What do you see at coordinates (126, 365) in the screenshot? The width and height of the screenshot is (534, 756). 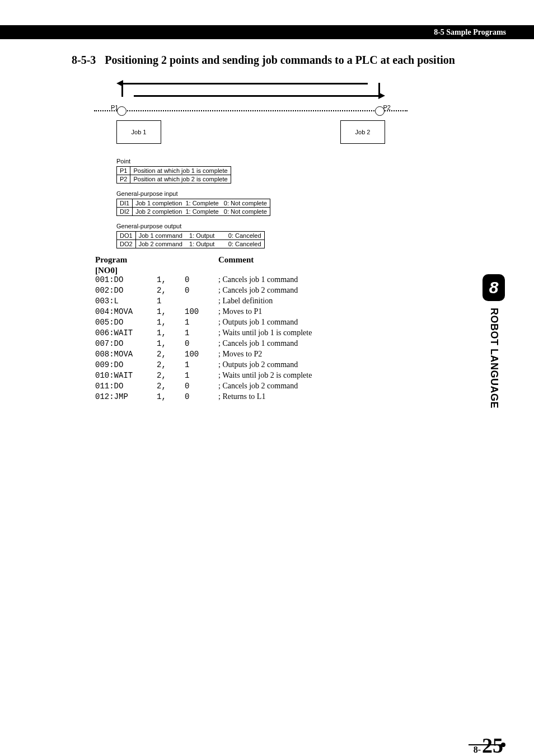 I see `code-instr: 009:DO` at bounding box center [126, 365].